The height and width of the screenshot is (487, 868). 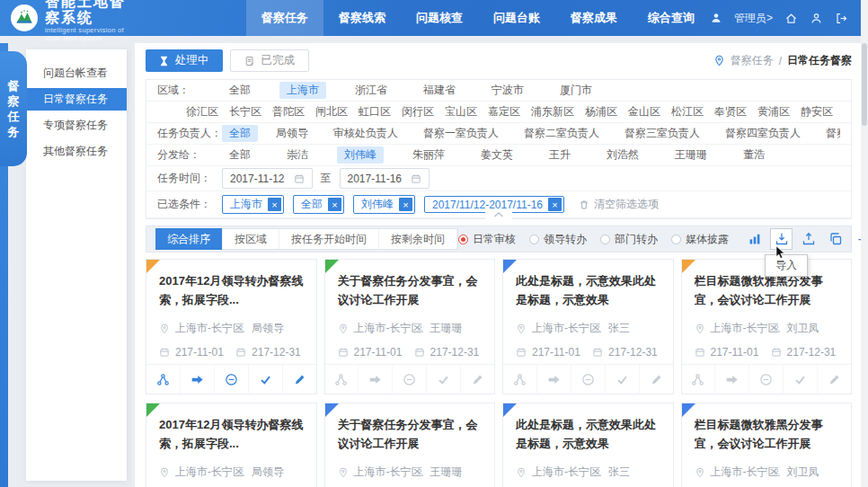 I want to click on logout-icon, so click(x=841, y=18).